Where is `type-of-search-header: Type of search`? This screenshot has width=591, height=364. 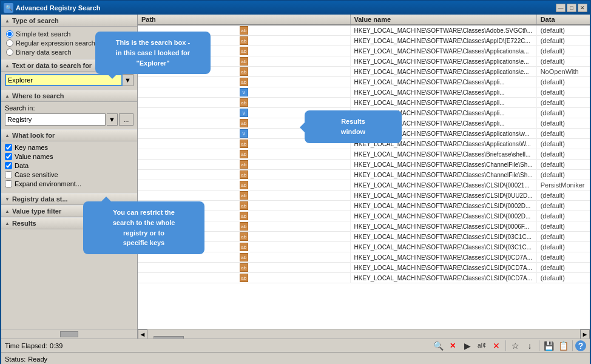
type-of-search-header: Type of search is located at coordinates (69, 21).